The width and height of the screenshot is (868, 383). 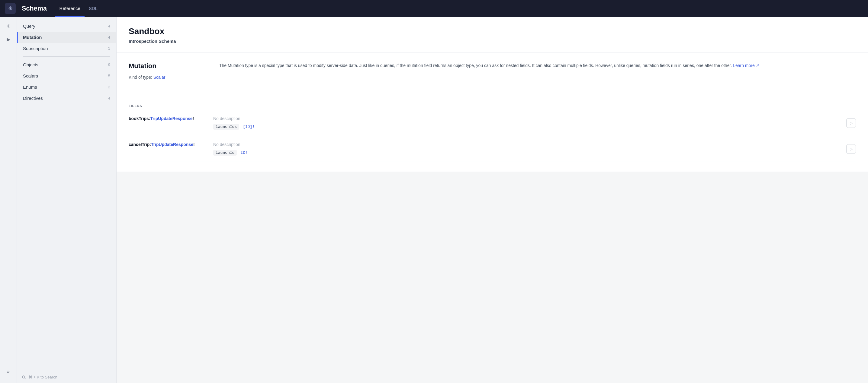 I want to click on content-title: Sandbox, so click(x=492, y=32).